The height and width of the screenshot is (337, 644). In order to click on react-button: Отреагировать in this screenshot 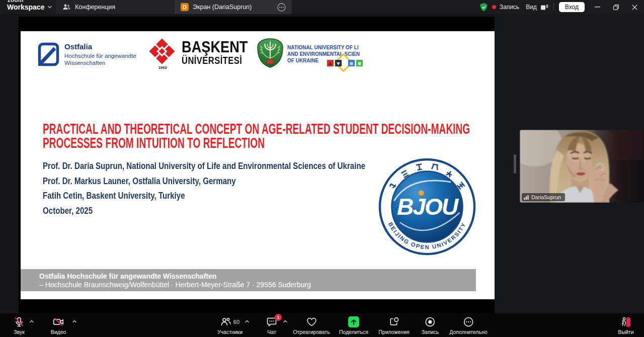, I will do `click(311, 326)`.